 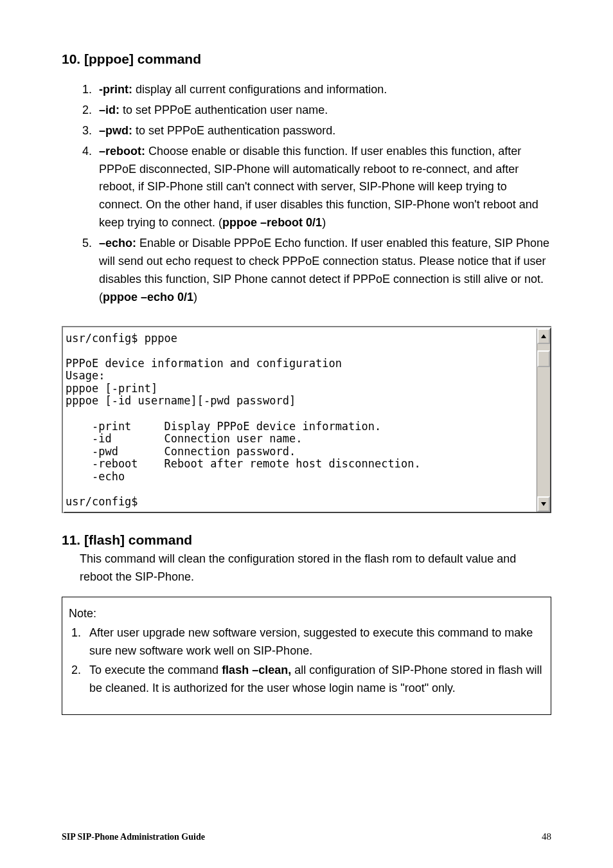 I want to click on note-box: Note: After user upgrade new software ve…, so click(x=306, y=656).